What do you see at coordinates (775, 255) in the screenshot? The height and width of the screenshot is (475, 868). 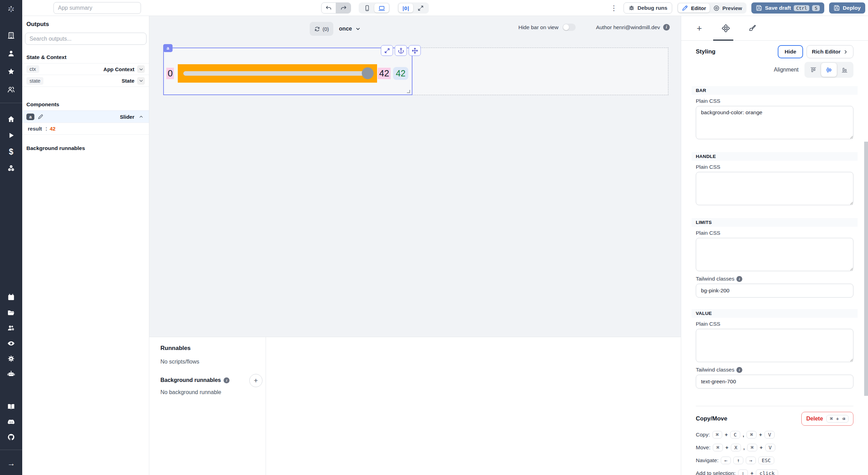 I see `limits-plain-css-textarea` at bounding box center [775, 255].